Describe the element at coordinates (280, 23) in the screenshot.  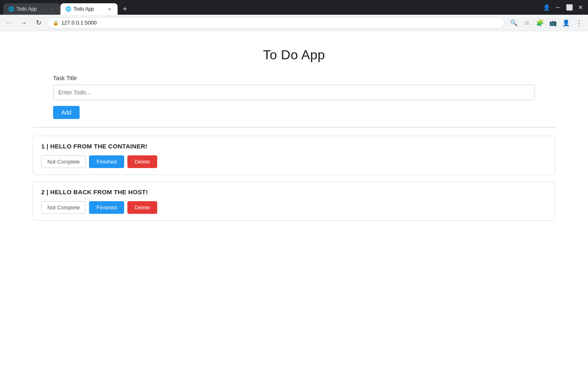
I see `address-text: 127.0.0.1:5000` at that location.